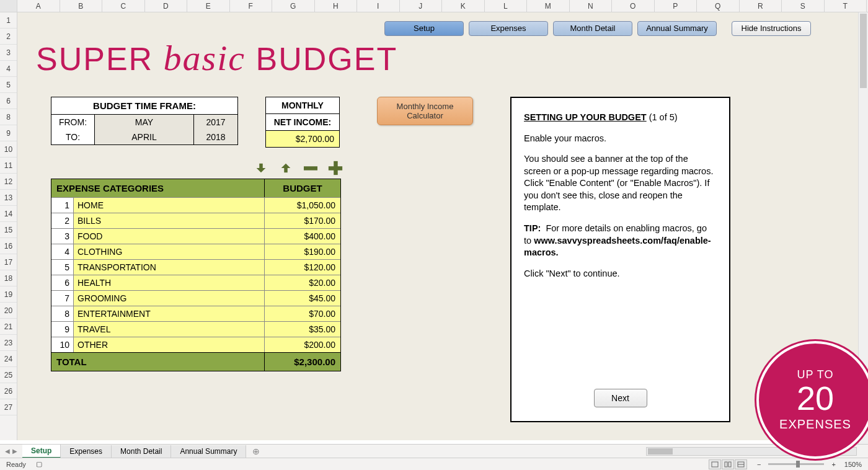 The image size is (868, 470). Describe the element at coordinates (303, 283) in the screenshot. I see `category-amount-cell: $20.00` at that location.